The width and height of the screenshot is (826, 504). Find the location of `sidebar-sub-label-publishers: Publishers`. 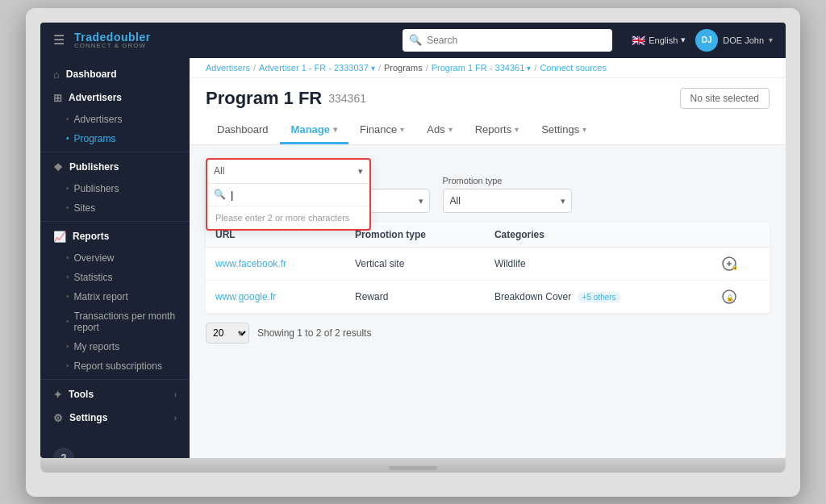

sidebar-sub-label-publishers: Publishers is located at coordinates (97, 189).